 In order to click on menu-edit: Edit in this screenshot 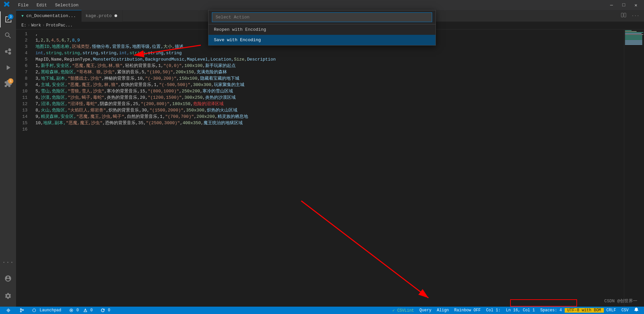, I will do `click(42, 5)`.